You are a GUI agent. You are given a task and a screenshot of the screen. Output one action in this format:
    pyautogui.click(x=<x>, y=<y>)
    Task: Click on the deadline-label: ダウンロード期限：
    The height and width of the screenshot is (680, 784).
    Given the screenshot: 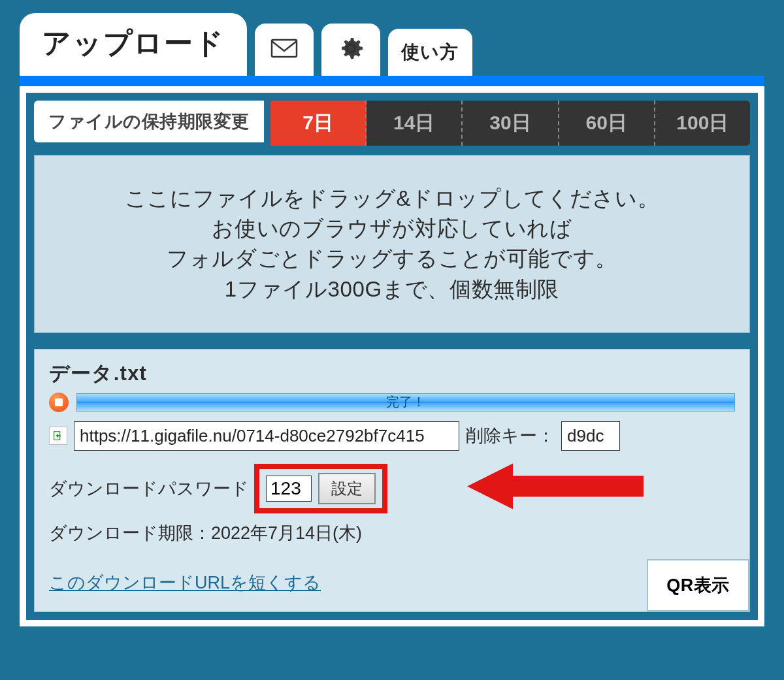 What is the action you would take?
    pyautogui.click(x=130, y=533)
    